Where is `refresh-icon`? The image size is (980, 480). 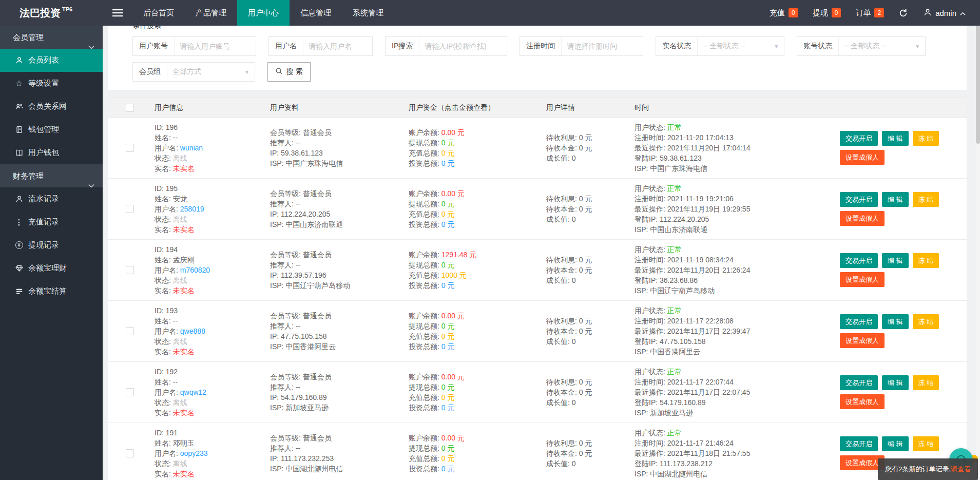 refresh-icon is located at coordinates (904, 13).